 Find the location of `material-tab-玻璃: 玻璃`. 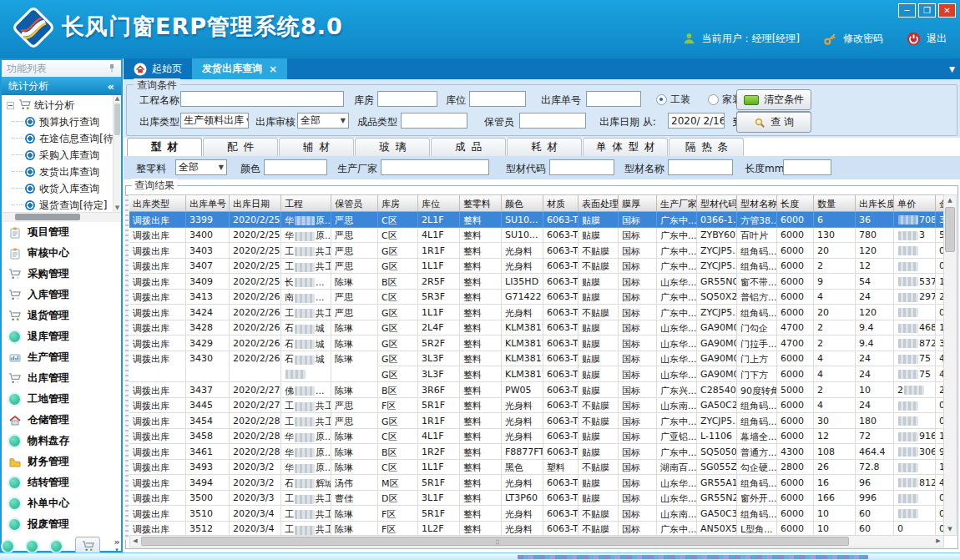

material-tab-玻璃: 玻璃 is located at coordinates (392, 147).